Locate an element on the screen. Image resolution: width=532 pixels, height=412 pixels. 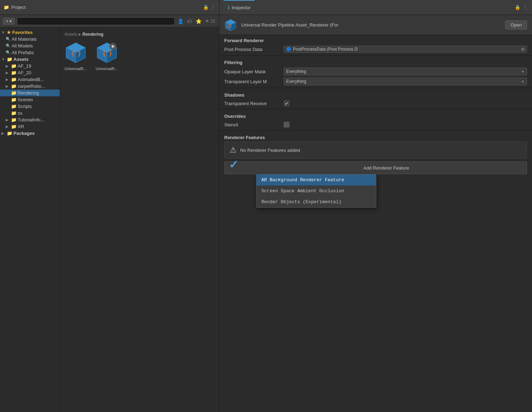
add-renderer-feature-button: ✓ Add Renderer Feature is located at coordinates (376, 168).